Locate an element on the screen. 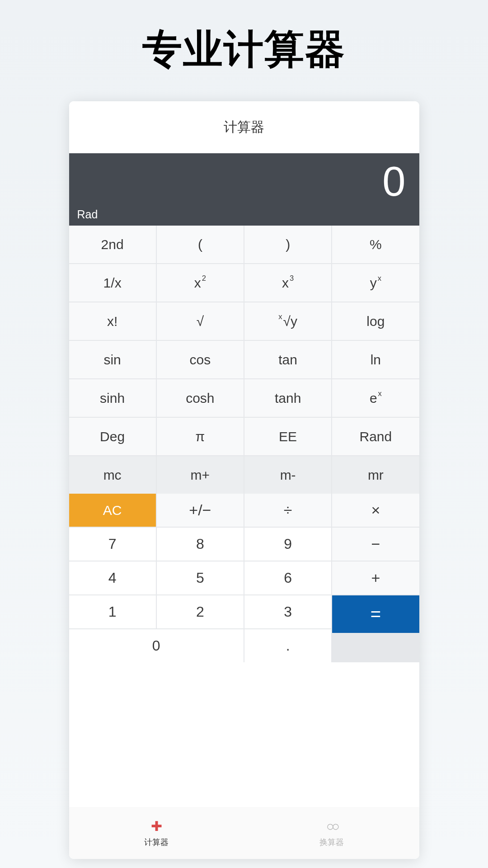 The width and height of the screenshot is (488, 868). plus-icon: ✚ is located at coordinates (156, 826).